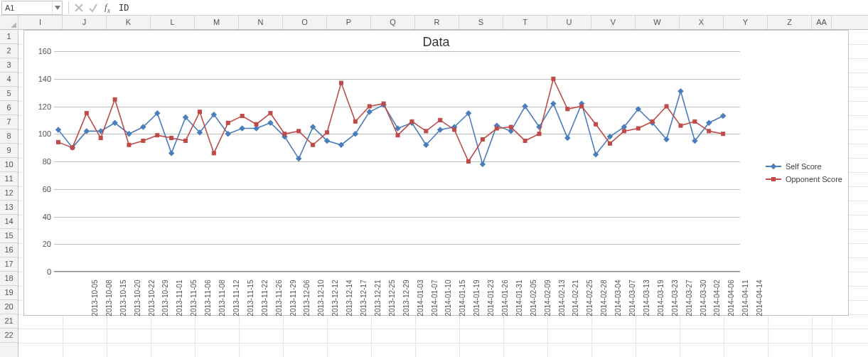 The height and width of the screenshot is (357, 868). Describe the element at coordinates (444, 23) in the screenshot. I see `column-headers: IJKLMNOPQRSTUVWXYZAA` at that location.